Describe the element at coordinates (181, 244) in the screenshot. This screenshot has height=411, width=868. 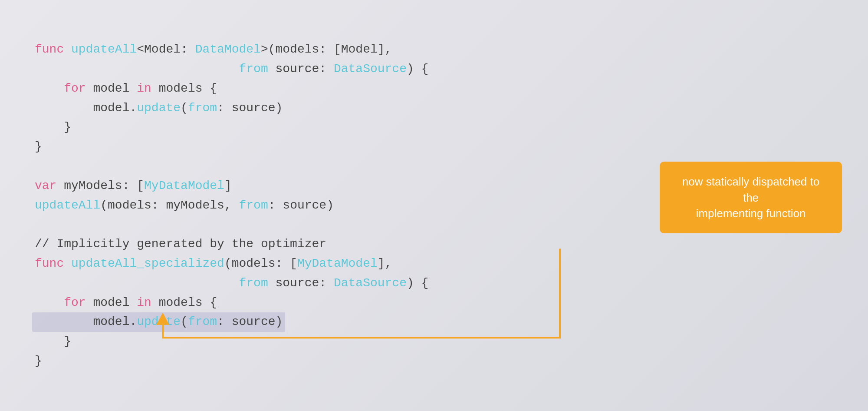
I see `code-token: // Implicitly generated by the optimizer` at that location.